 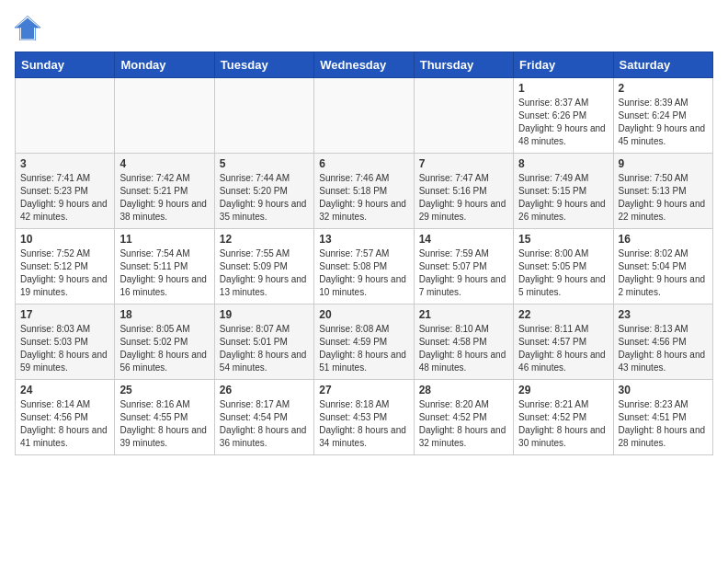 I want to click on day-number: 6, so click(x=364, y=164).